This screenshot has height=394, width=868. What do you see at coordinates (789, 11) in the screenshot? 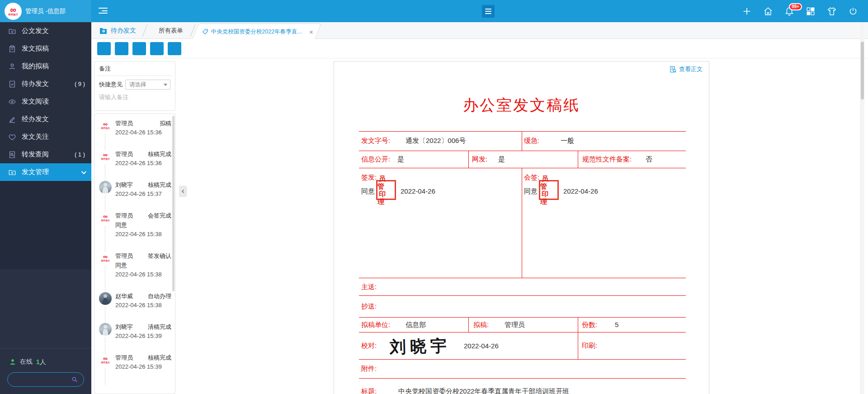
I see `notifications-bell-icon: 99+` at bounding box center [789, 11].